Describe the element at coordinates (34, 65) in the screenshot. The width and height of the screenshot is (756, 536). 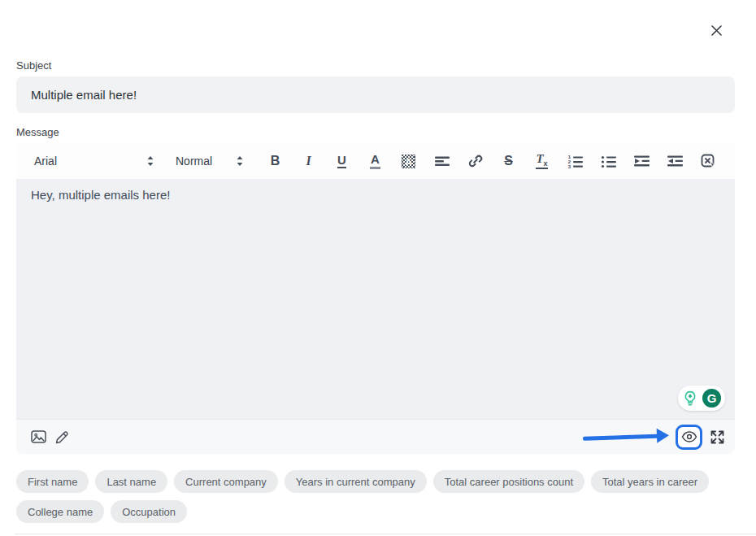
I see `subject-label: Subject` at that location.